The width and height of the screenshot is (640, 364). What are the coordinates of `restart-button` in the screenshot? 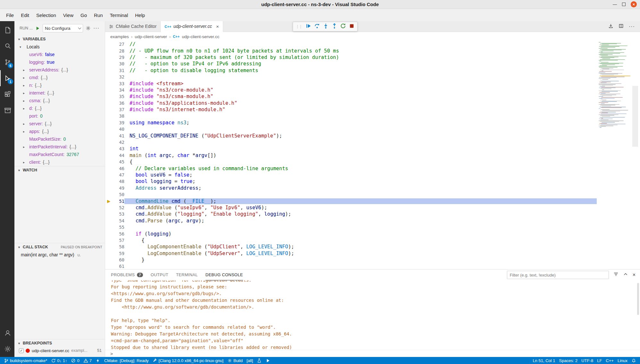 It's located at (343, 27).